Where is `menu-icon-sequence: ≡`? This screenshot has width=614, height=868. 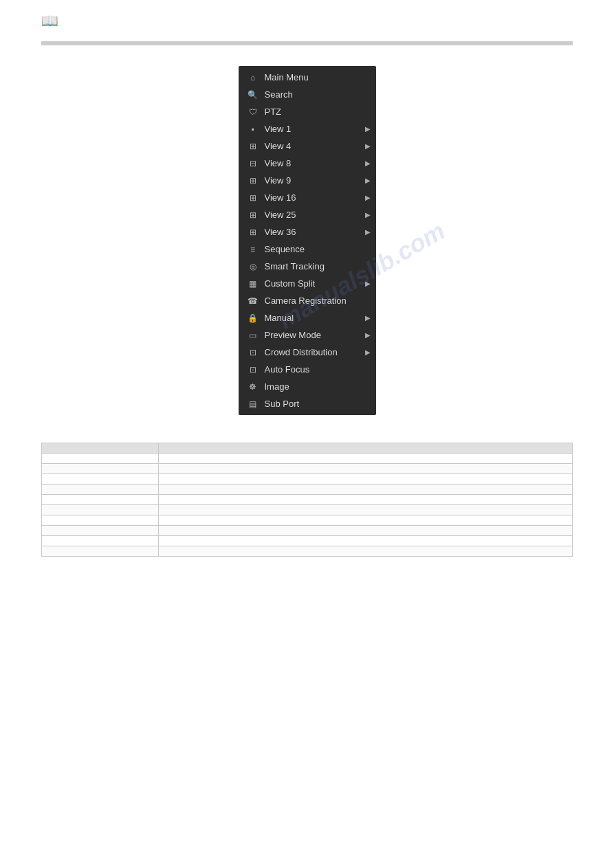
menu-icon-sequence: ≡ is located at coordinates (253, 249).